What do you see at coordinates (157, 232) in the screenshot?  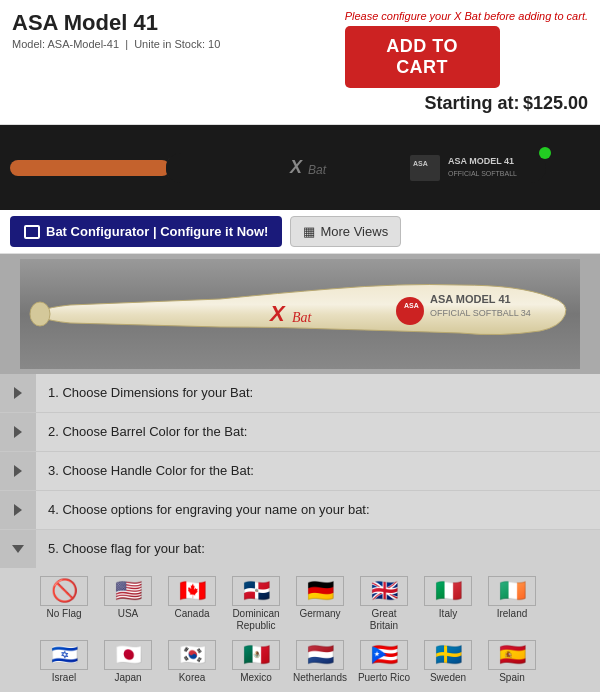 I see `configurator-label: Bat Configurator | Configure it Now!` at bounding box center [157, 232].